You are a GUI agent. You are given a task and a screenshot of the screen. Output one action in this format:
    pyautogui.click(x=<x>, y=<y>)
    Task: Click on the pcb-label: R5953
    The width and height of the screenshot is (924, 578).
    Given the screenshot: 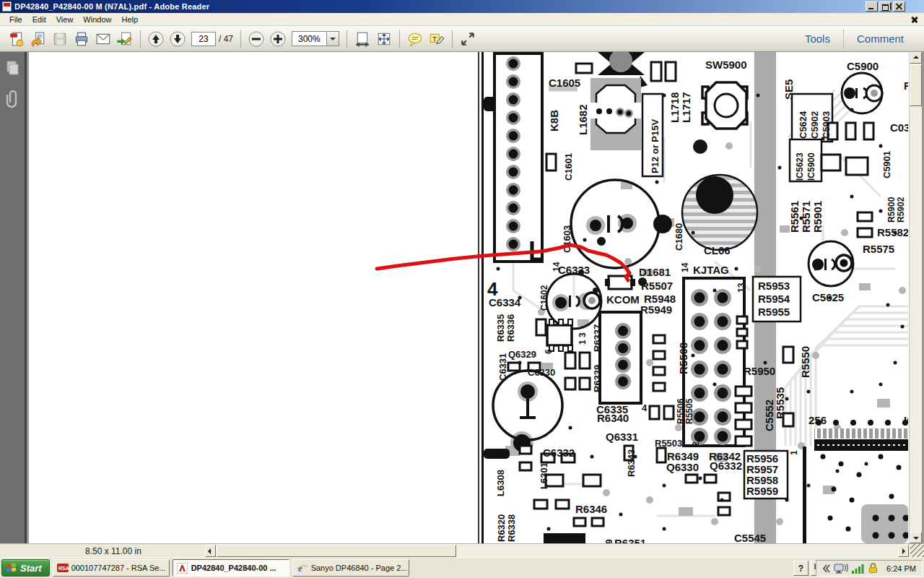 What is the action you would take?
    pyautogui.click(x=774, y=286)
    